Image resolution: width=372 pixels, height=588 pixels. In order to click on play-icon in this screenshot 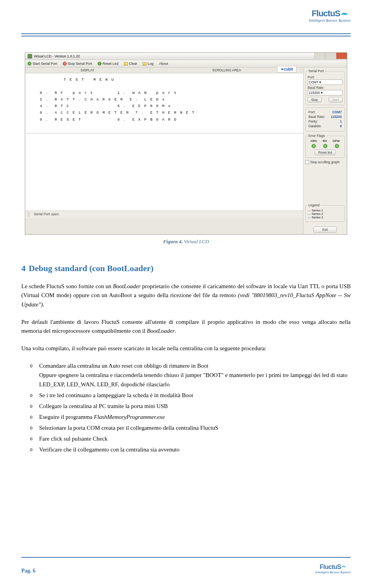, I will do `click(29, 64)`.